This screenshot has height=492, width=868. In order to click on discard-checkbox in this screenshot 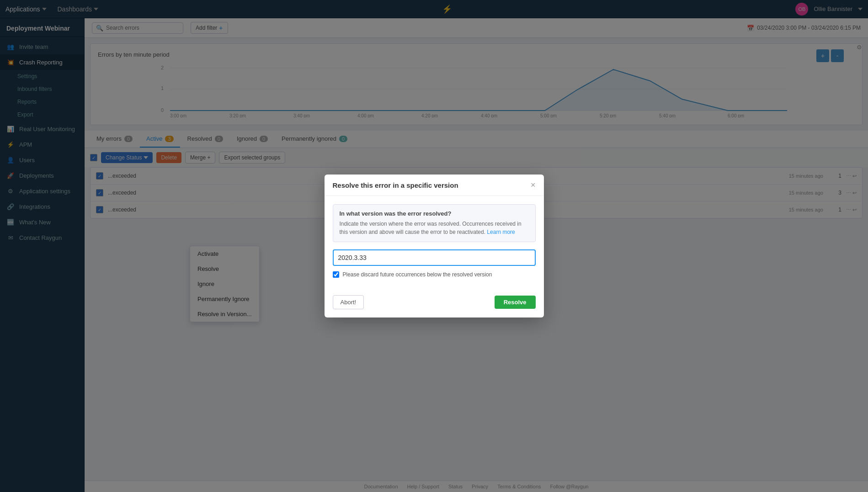, I will do `click(336, 275)`.